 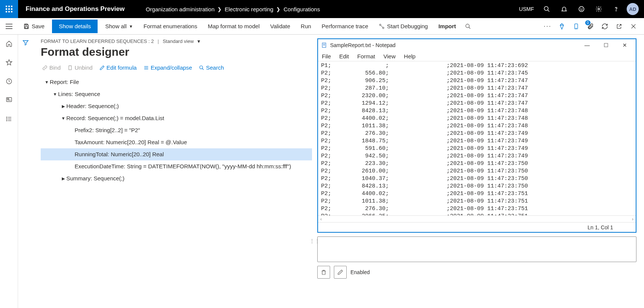 What do you see at coordinates (9, 171) in the screenshot?
I see `left-rail` at bounding box center [9, 171].